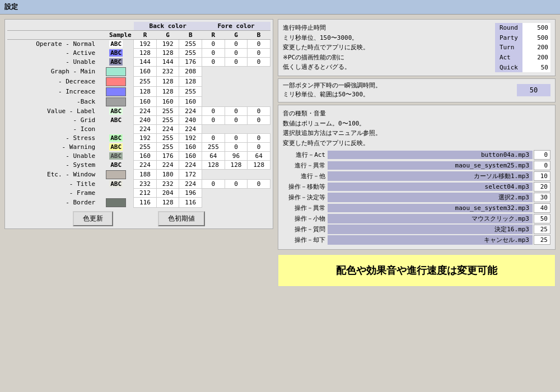 The height and width of the screenshot is (392, 560). What do you see at coordinates (168, 44) in the screenshot?
I see `color-value-backG: 192` at bounding box center [168, 44].